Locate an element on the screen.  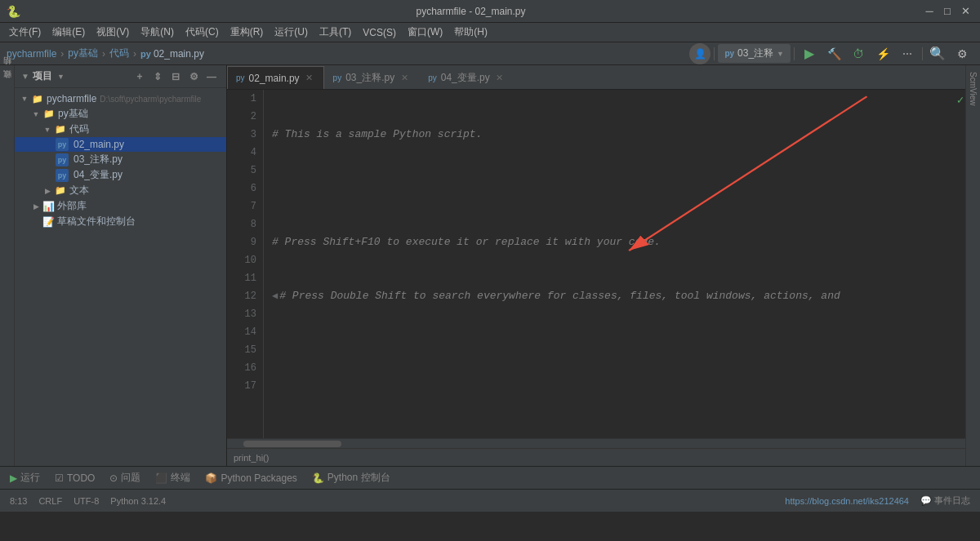
left-vtab-structure: 结构 is located at coordinates (7, 72).